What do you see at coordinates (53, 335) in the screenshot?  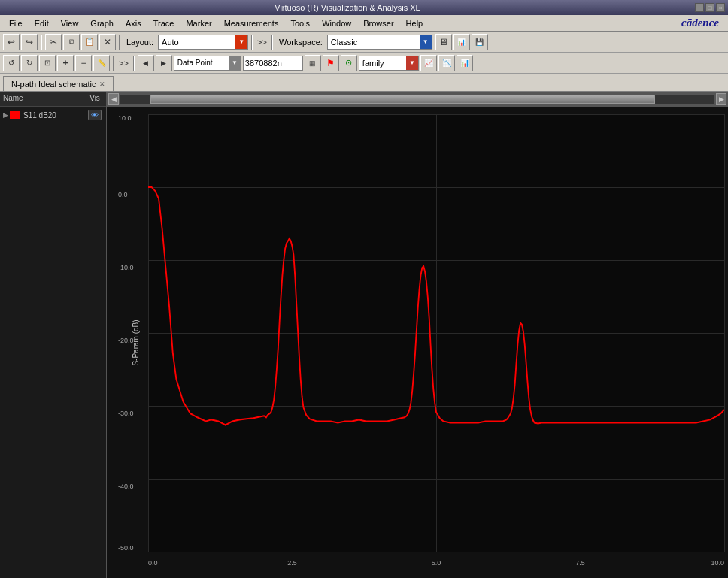 I see `legend-panel: Name Vis ▶ S11 dB20 👁` at bounding box center [53, 335].